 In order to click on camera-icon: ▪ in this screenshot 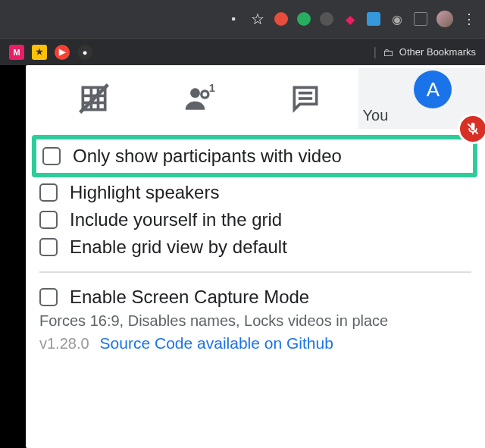, I will do `click(233, 19)`.